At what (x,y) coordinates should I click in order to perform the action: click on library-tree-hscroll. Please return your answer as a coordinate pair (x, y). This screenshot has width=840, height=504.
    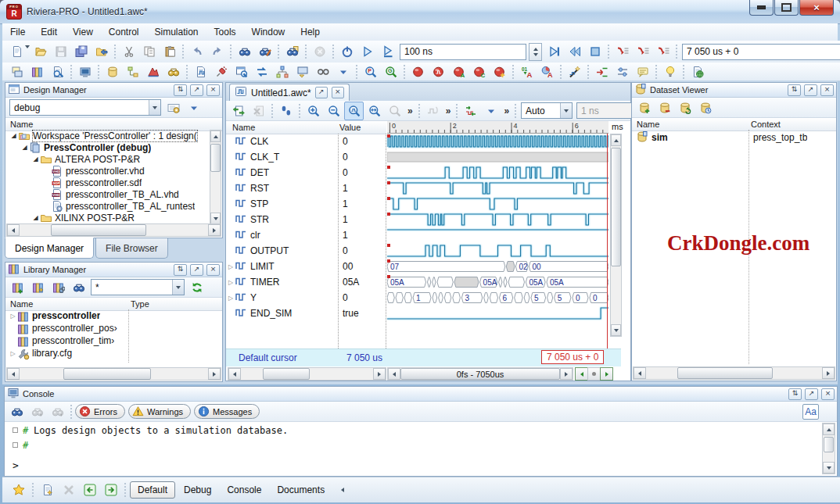
    Looking at the image, I should click on (114, 374).